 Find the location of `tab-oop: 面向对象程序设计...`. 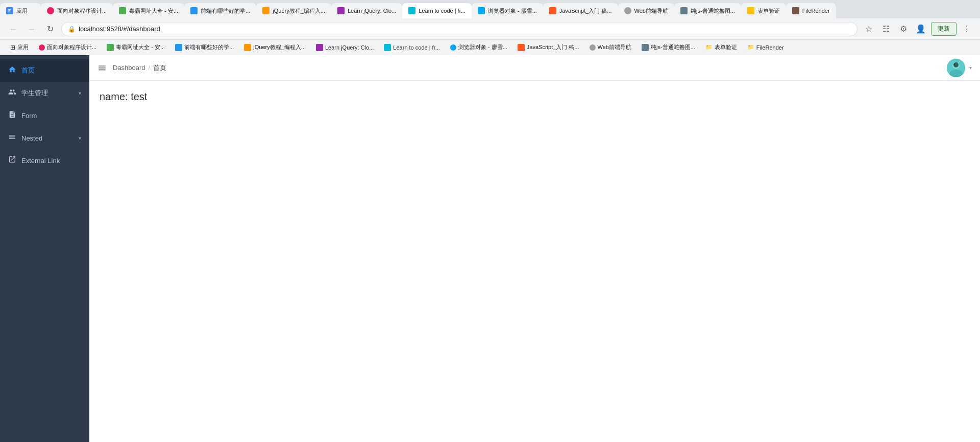

tab-oop: 面向对象程序设计... is located at coordinates (77, 11).